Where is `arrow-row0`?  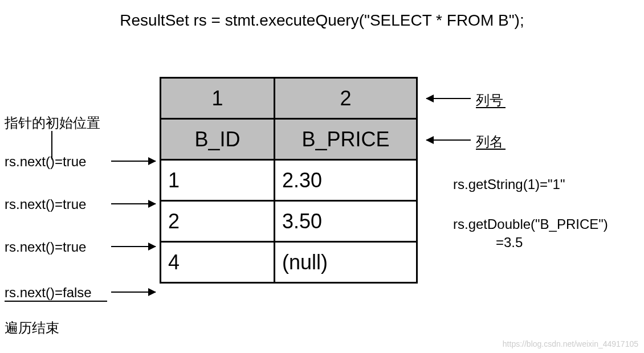 arrow-row0 is located at coordinates (133, 161).